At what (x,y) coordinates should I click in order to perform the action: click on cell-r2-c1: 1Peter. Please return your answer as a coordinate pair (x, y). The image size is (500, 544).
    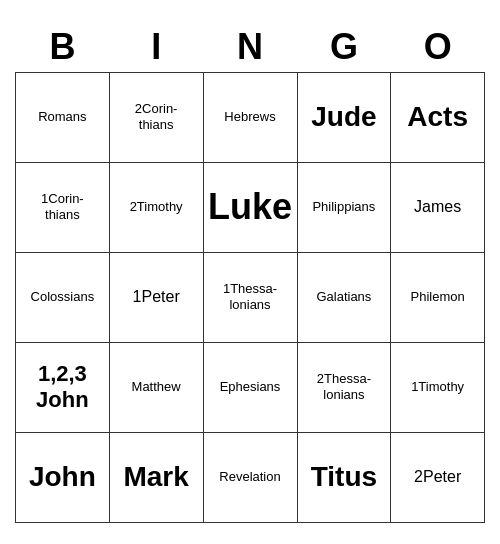
    Looking at the image, I should click on (156, 297).